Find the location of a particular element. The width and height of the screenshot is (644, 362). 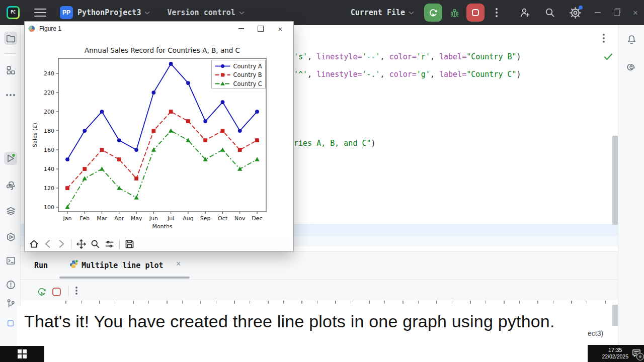

notification-dot is located at coordinates (581, 8).